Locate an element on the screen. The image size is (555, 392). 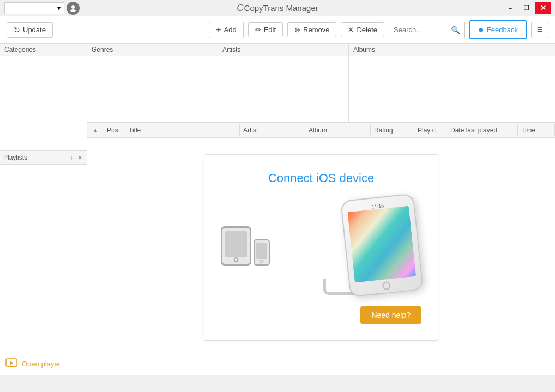
iphone-home-button is located at coordinates (386, 286).